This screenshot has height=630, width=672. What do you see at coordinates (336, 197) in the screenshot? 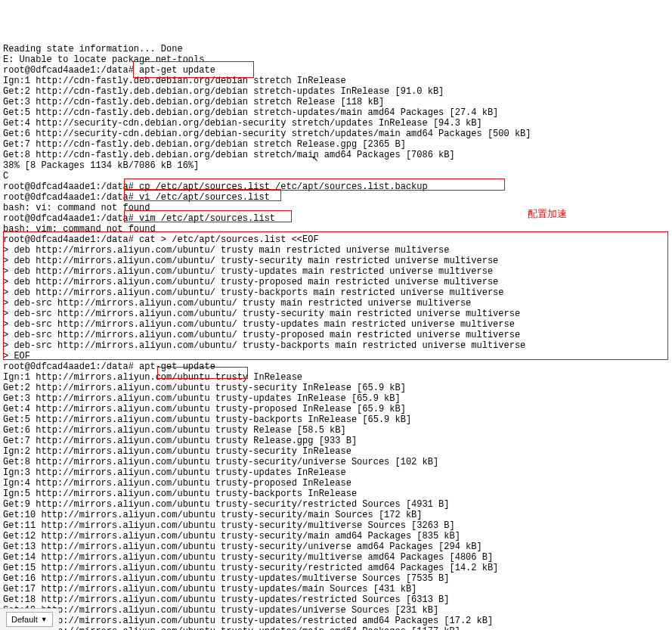
I see `terminal-line: root@0dfcad4aade1:/data# vi /etc/apt/sou…` at bounding box center [336, 197].